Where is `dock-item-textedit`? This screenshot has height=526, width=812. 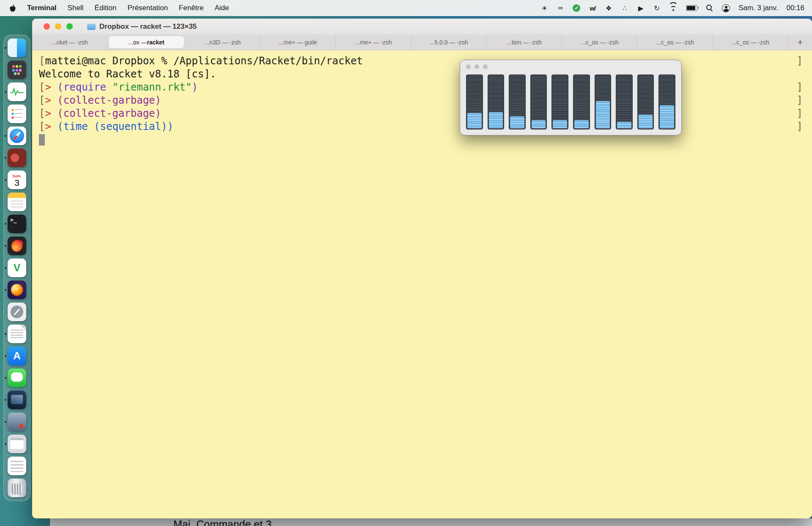 dock-item-textedit is located at coordinates (17, 334).